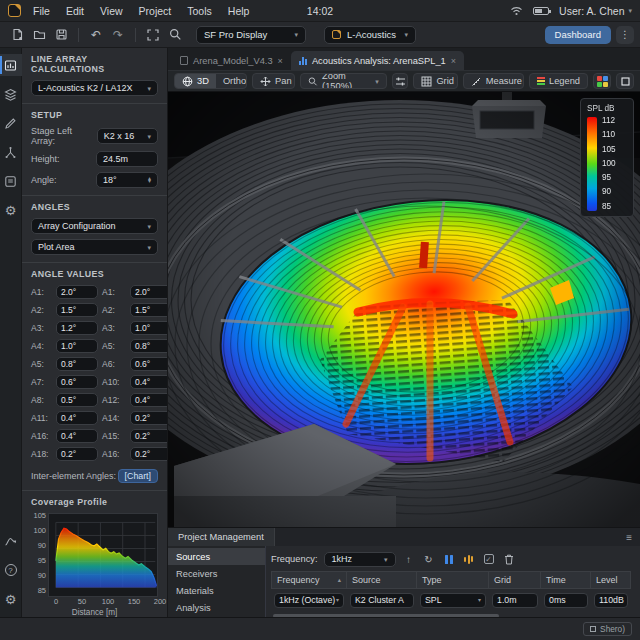 This screenshot has width=640, height=640. What do you see at coordinates (112, 11) in the screenshot?
I see `menu-view: View` at bounding box center [112, 11].